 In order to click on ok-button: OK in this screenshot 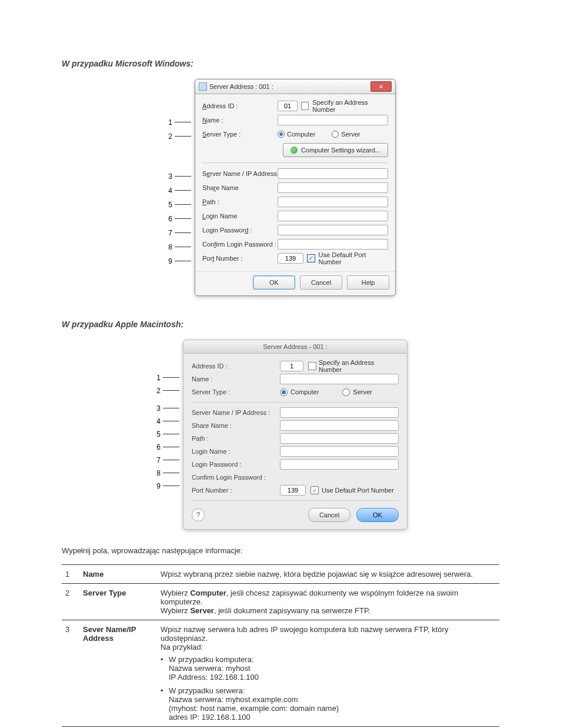, I will do `click(274, 282)`.